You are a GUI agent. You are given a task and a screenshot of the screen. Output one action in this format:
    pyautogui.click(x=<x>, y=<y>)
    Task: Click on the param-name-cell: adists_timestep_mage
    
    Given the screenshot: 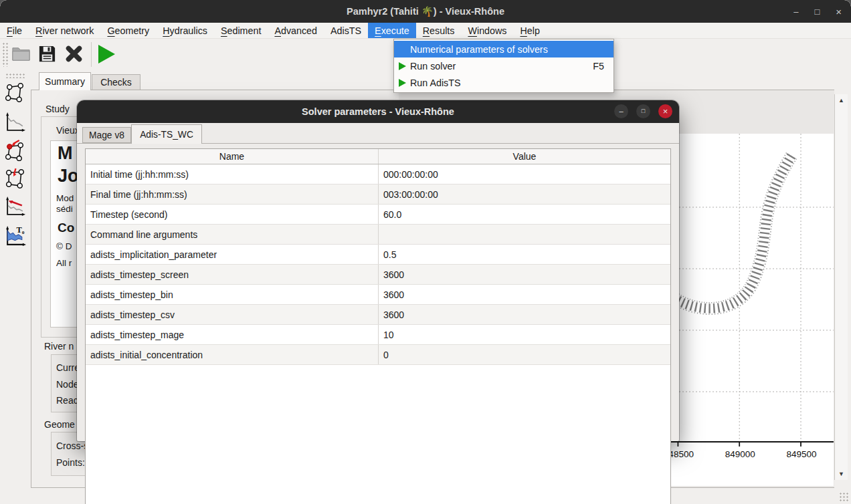 What is the action you would take?
    pyautogui.click(x=232, y=334)
    